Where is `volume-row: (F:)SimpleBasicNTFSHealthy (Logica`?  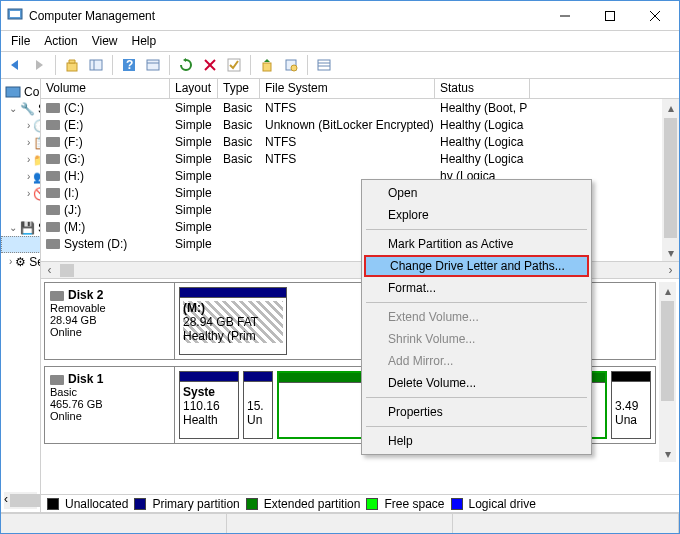
volume-row: (F:)SimpleBasicNTFSHealthy (Logica is located at coordinates (360, 142).